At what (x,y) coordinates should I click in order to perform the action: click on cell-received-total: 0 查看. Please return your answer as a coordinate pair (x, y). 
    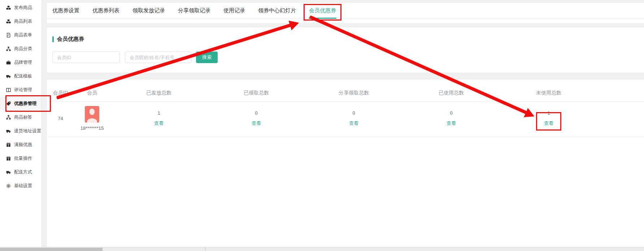
    Looking at the image, I should click on (256, 119).